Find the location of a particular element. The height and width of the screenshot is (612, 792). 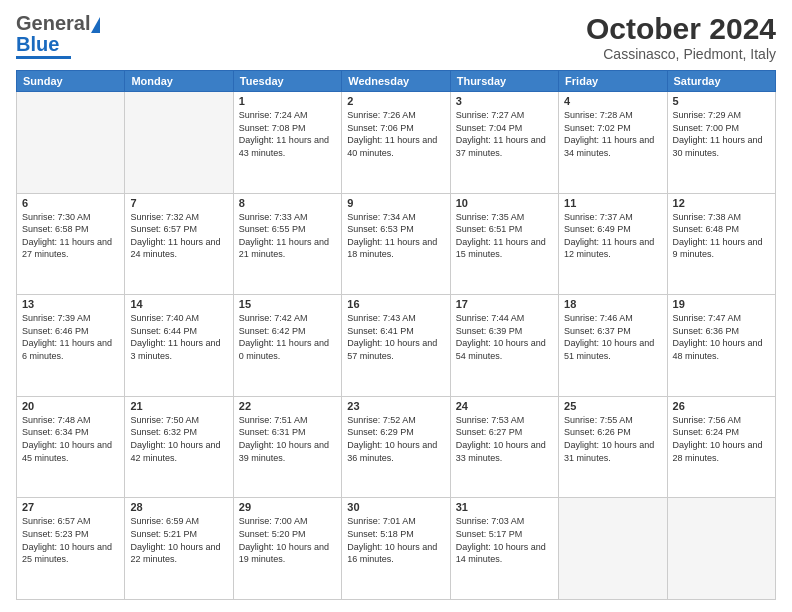

calendar-cell: 5Sunrise: 7:29 AMSunset: 7:00 PMDaylight… is located at coordinates (721, 143).